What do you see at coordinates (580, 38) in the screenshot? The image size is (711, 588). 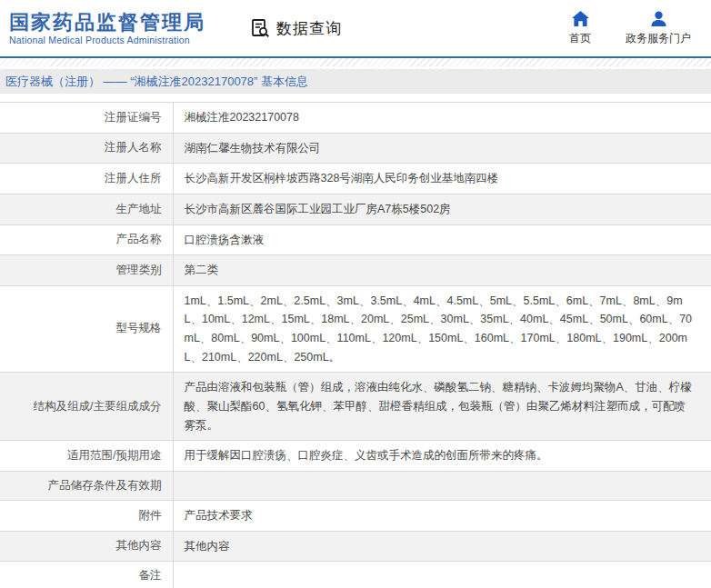 I see `nav-home-label: 首页` at bounding box center [580, 38].